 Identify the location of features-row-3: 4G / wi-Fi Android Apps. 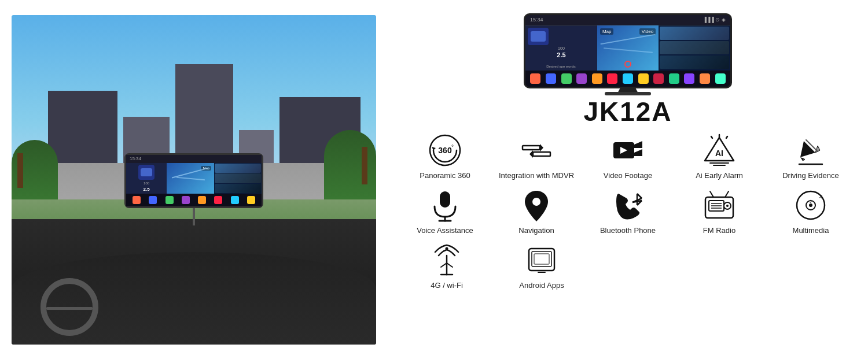
(628, 267).